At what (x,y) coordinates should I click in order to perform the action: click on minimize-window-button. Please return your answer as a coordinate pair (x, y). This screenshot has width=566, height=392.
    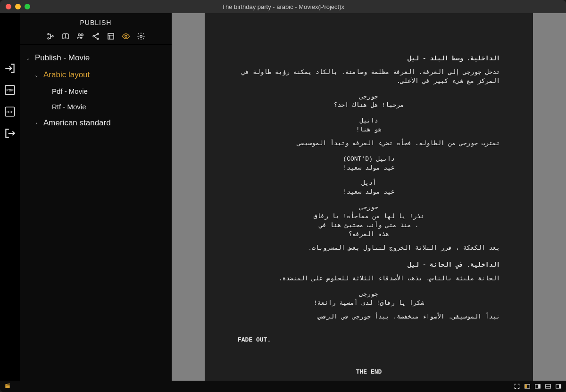
    Looking at the image, I should click on (18, 7).